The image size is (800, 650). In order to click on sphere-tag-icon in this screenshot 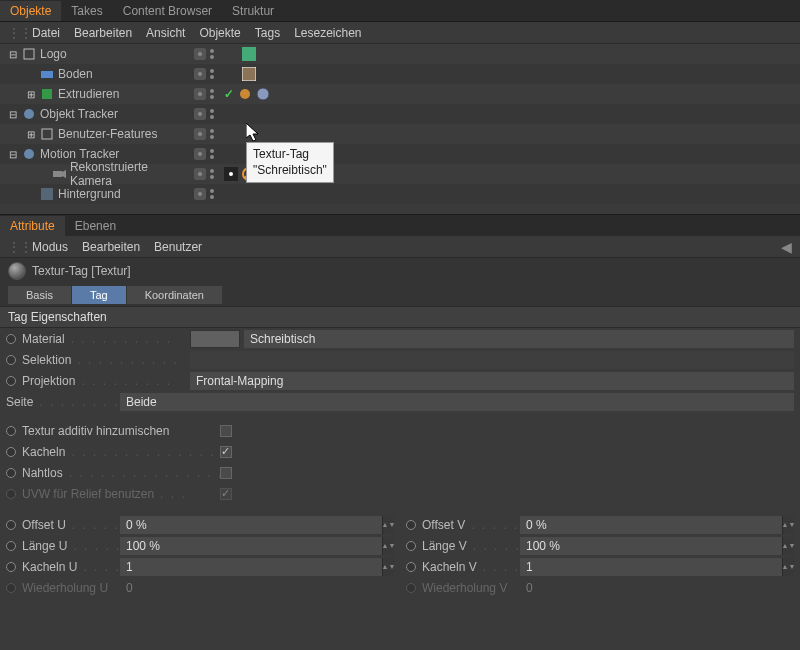, I will do `click(263, 94)`.